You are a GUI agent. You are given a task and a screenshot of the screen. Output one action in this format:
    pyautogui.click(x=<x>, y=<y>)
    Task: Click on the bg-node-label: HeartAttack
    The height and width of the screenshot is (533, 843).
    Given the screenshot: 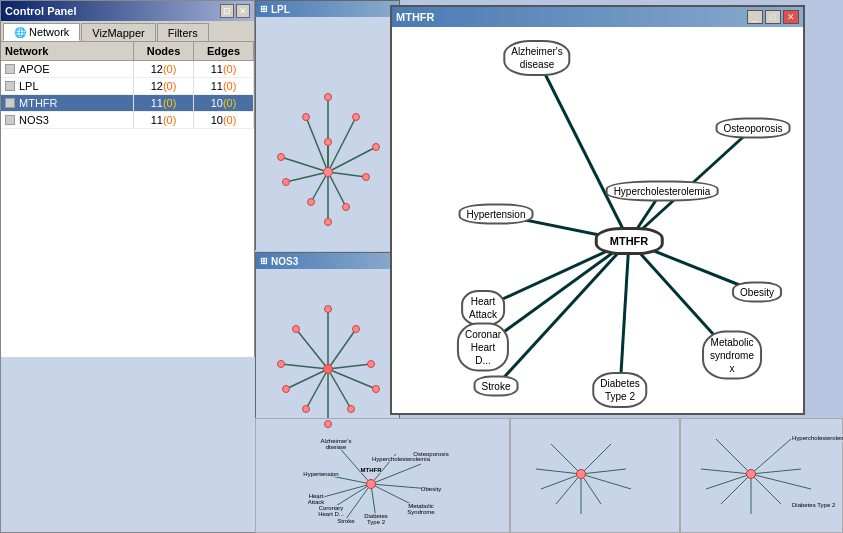 What is the action you would take?
    pyautogui.click(x=316, y=499)
    